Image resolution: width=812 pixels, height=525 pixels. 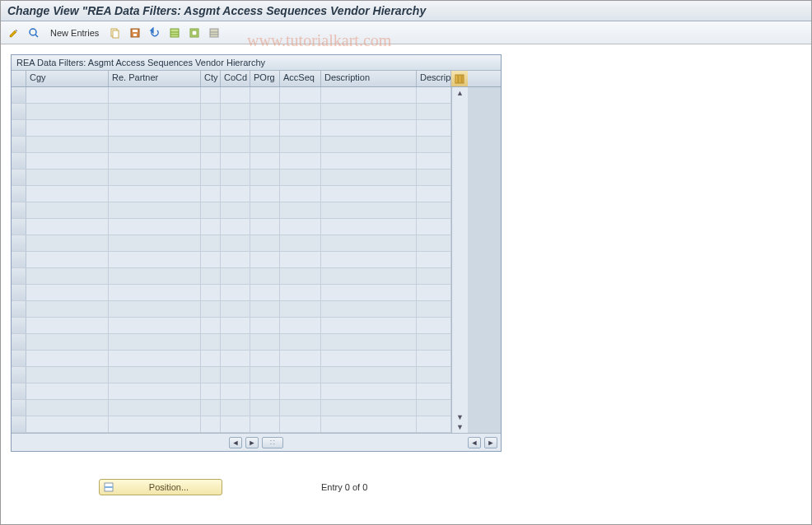 What do you see at coordinates (135, 33) in the screenshot?
I see `save-icon` at bounding box center [135, 33].